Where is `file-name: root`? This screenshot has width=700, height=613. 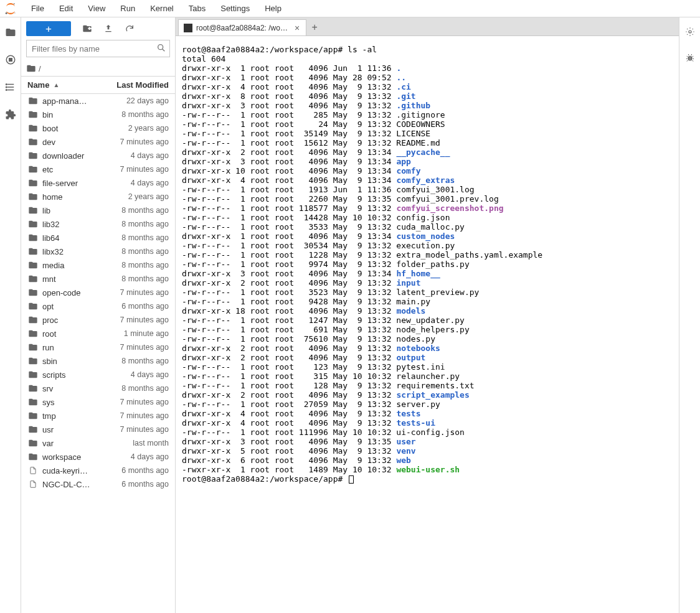
file-name: root is located at coordinates (71, 334).